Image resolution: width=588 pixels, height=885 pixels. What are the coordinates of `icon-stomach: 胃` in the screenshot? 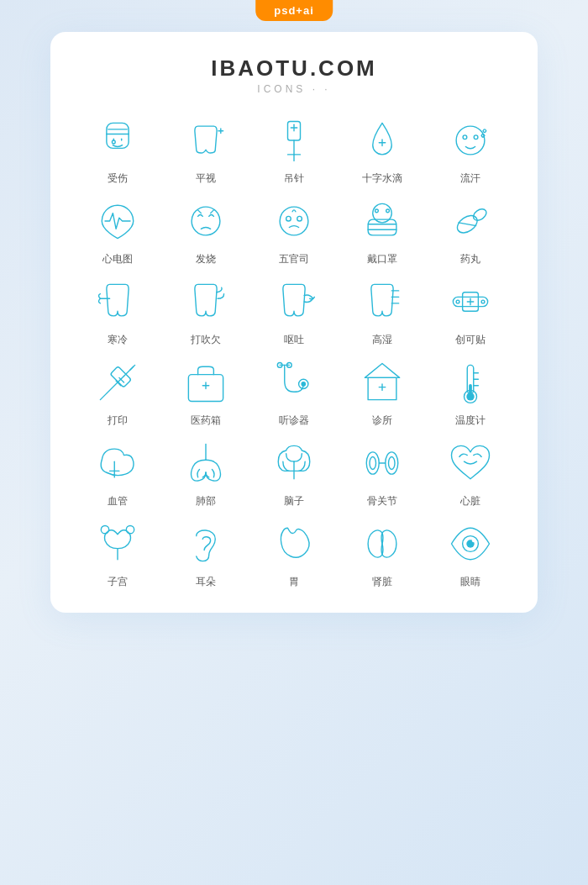 It's located at (294, 553).